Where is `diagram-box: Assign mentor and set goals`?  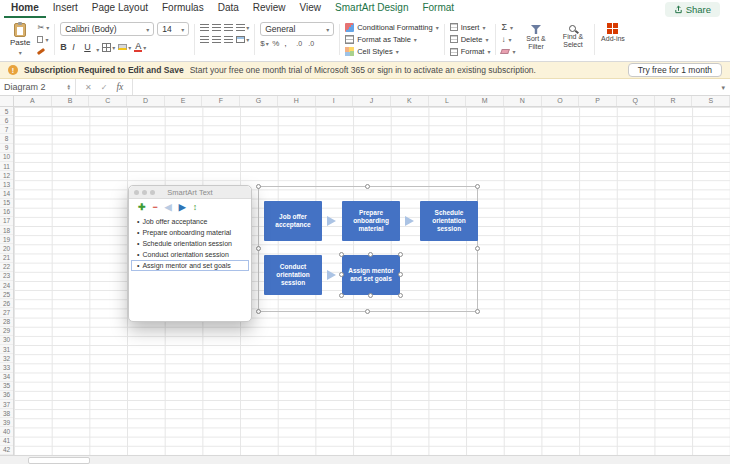 diagram-box: Assign mentor and set goals is located at coordinates (371, 275).